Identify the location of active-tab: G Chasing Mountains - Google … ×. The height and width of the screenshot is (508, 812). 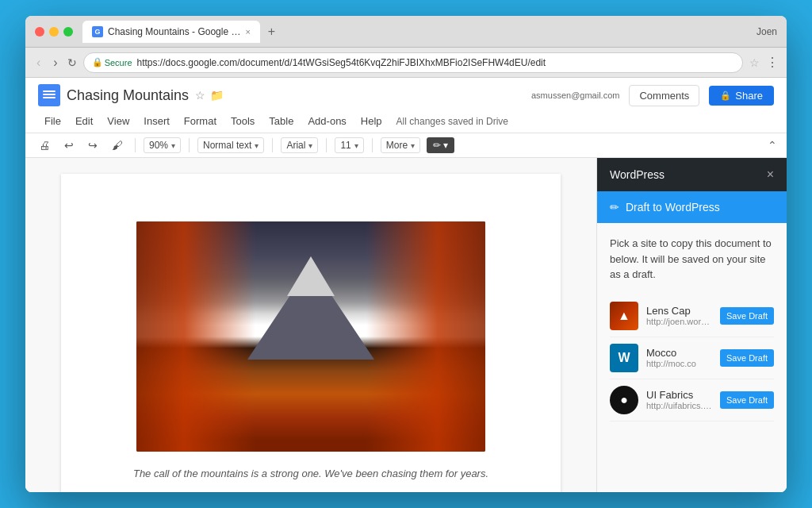
(171, 32).